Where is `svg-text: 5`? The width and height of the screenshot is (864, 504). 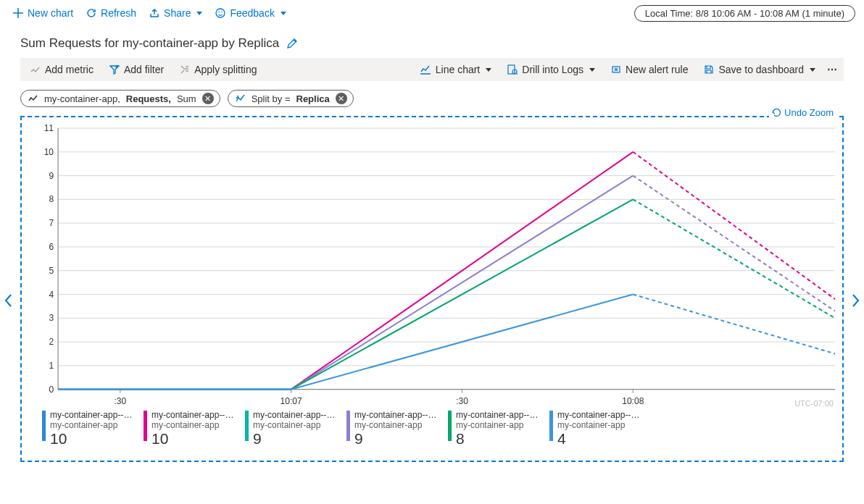 svg-text: 5 is located at coordinates (51, 271).